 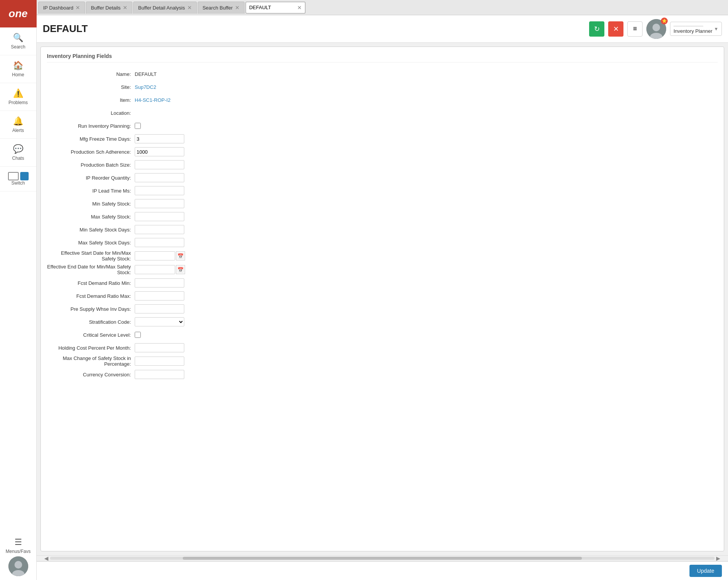 I want to click on scrollbar-thumb, so click(x=382, y=558).